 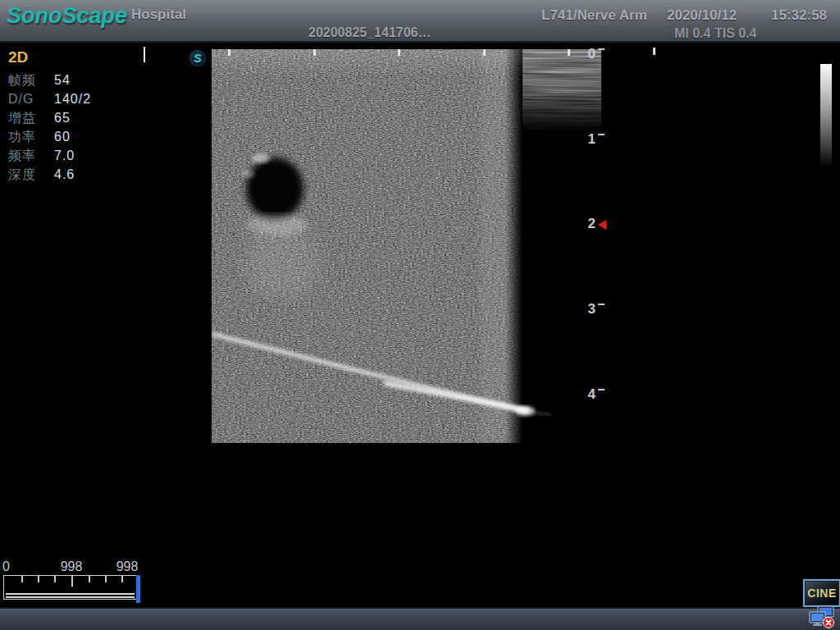 I want to click on system-time: 15:32:58, so click(x=799, y=16).